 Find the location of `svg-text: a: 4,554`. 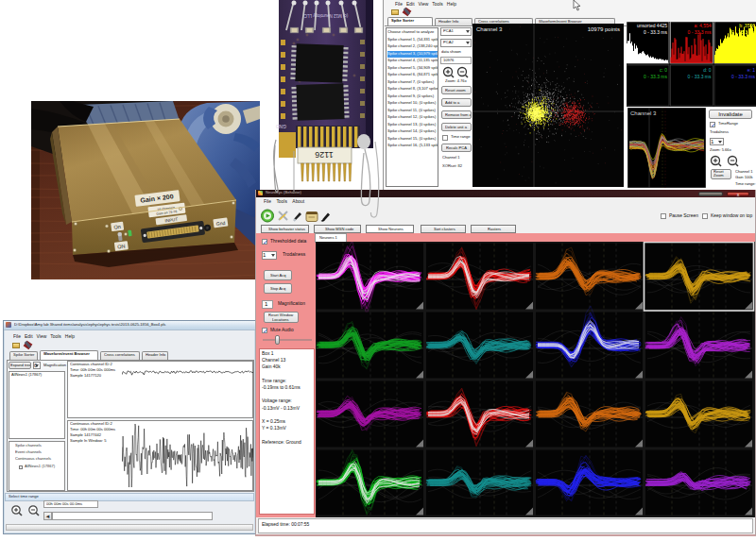

svg-text: a: 4,554 is located at coordinates (702, 25).